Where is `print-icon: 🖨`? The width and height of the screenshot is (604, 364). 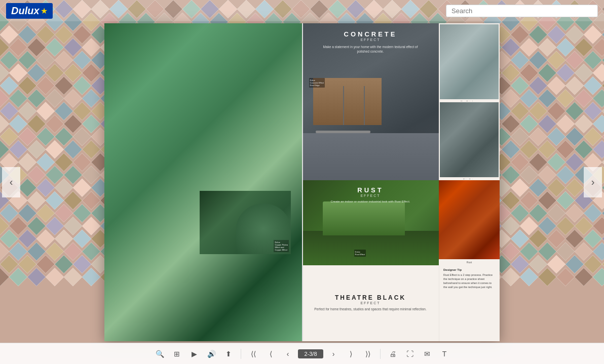
print-icon: 🖨 is located at coordinates (393, 354).